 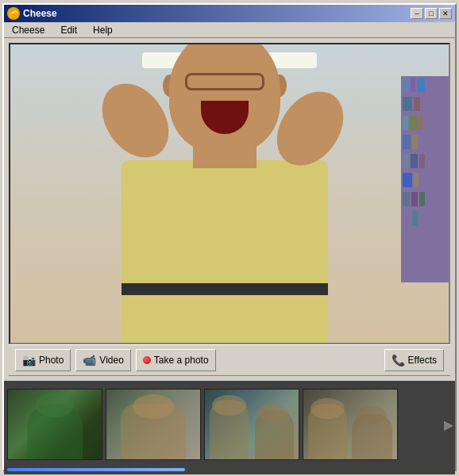 What do you see at coordinates (417, 13) in the screenshot?
I see `minimize-button: –` at bounding box center [417, 13].